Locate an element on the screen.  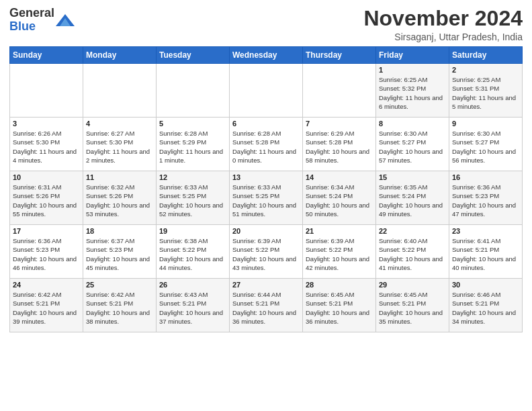
week-row-2: 10Sunrise: 6:31 AM Sunset: 5:26 PM Dayli… is located at coordinates (266, 198).